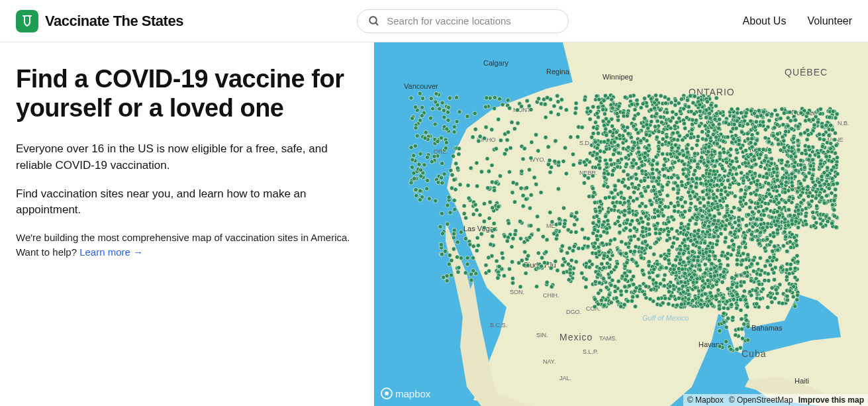 This screenshot has height=406, width=868. Describe the element at coordinates (806, 72) in the screenshot. I see `label-quebec-prov: QUÉBEC` at that location.